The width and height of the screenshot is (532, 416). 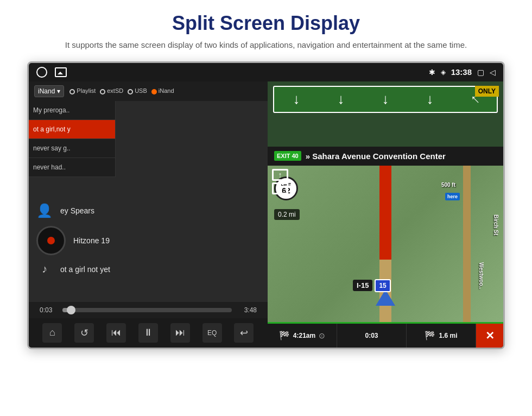 What do you see at coordinates (72, 129) in the screenshot?
I see `list-item: ot a girl,not y` at bounding box center [72, 129].